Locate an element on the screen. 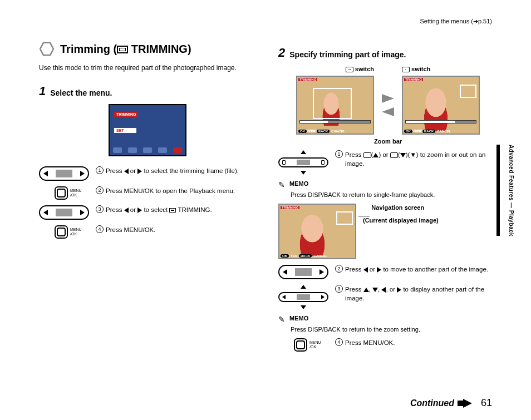 The height and width of the screenshot is (420, 531). switch-in-label: switch is located at coordinates (421, 69).